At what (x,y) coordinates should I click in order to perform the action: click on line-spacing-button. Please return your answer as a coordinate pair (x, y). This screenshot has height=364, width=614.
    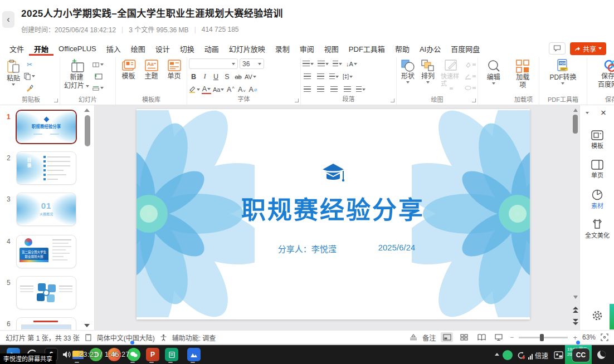
    Looking at the image, I should click on (338, 64).